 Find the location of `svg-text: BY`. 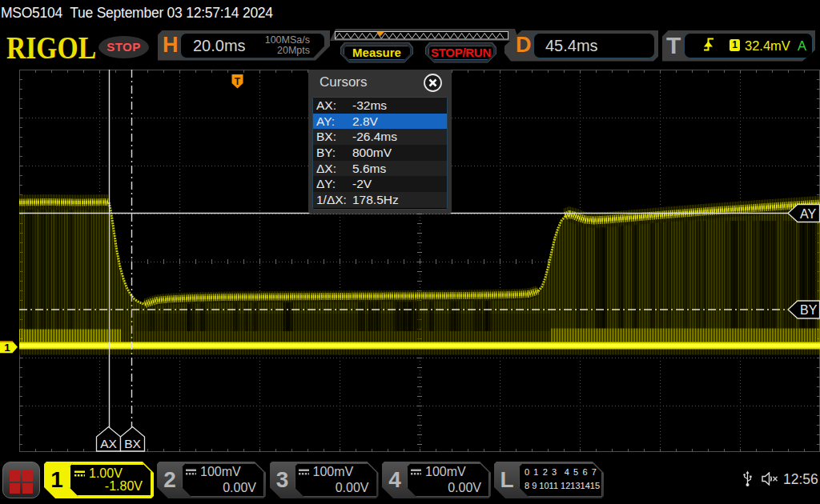

svg-text: BY is located at coordinates (809, 310).